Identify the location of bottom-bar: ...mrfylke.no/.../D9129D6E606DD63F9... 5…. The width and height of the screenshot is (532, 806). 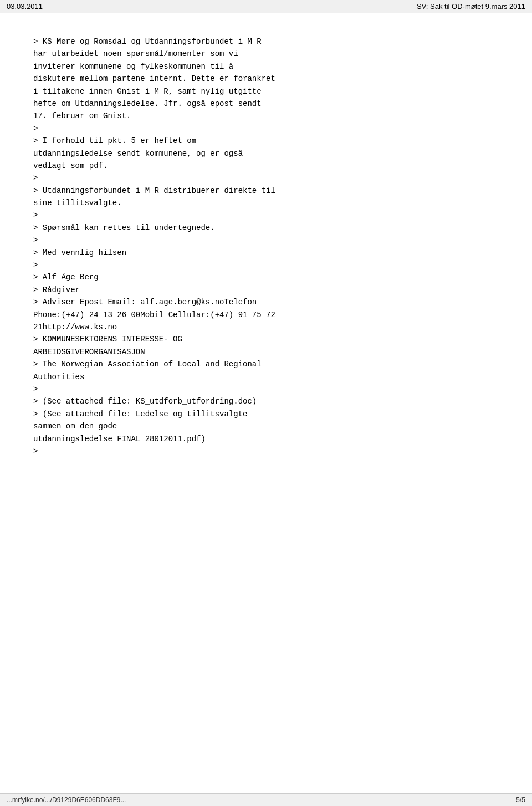
(266, 799).